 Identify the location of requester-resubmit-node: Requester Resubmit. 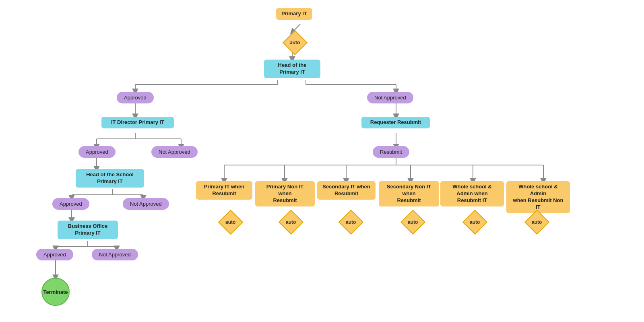
(396, 122).